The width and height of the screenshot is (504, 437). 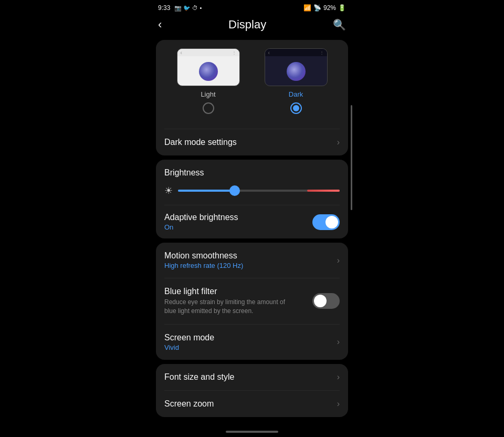 I want to click on light-theme-label: Light, so click(x=208, y=95).